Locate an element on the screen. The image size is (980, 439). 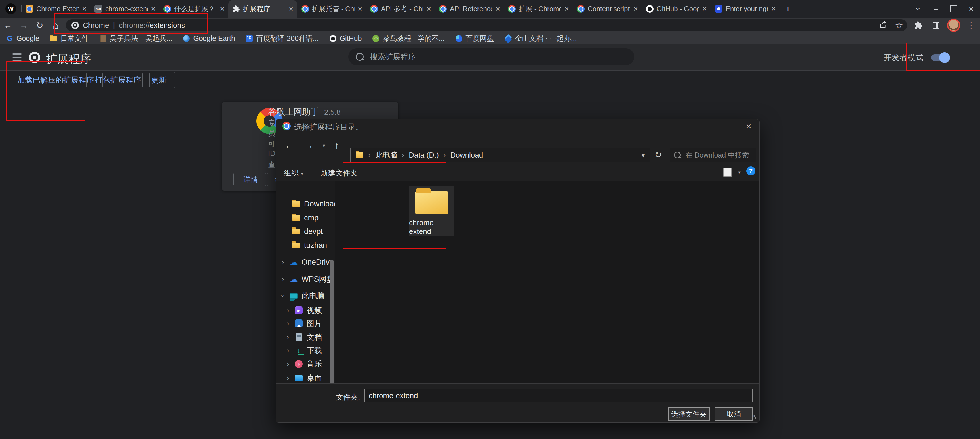
breadcrumb-data-d: Data (D:) is located at coordinates (424, 155).